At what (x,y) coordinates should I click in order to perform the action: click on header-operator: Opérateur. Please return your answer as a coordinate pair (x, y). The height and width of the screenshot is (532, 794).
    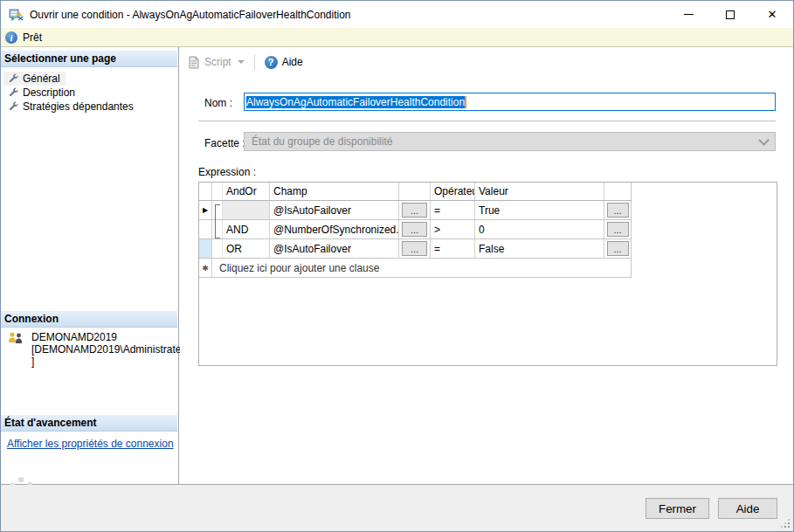
    Looking at the image, I should click on (452, 191).